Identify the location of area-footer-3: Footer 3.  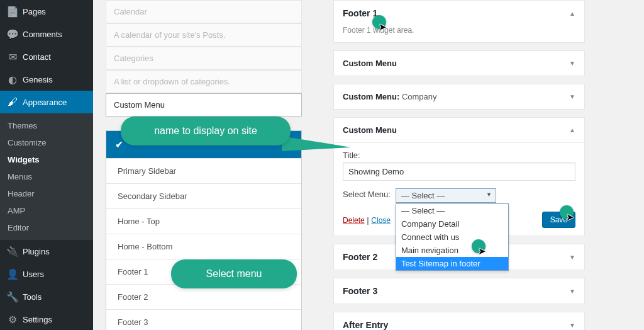
(204, 320).